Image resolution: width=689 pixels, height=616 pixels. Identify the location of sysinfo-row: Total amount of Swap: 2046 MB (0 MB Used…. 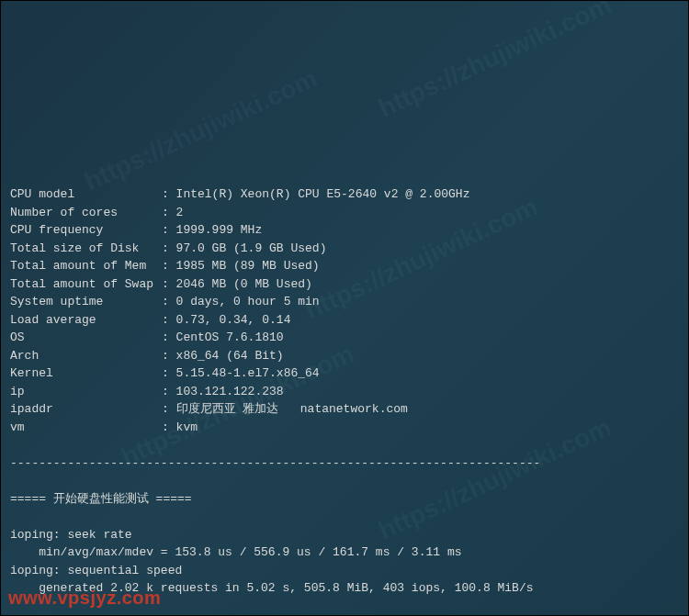
(344, 285).